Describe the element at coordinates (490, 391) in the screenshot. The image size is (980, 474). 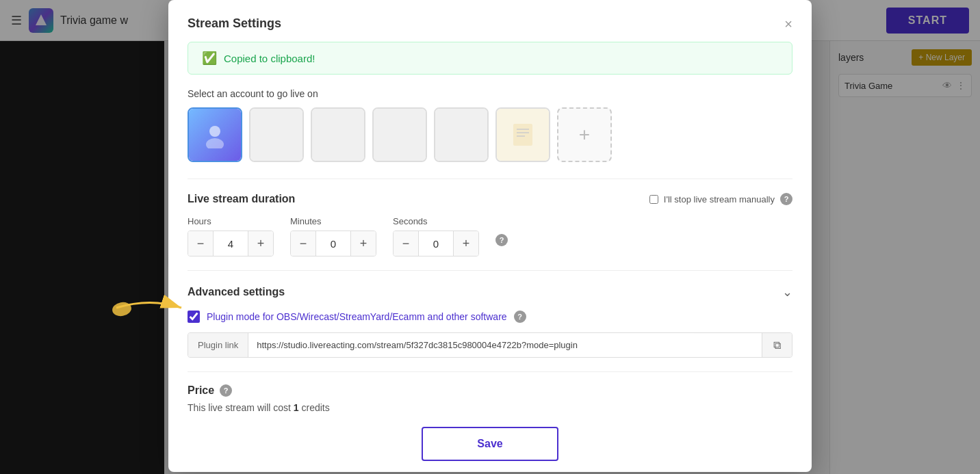
I see `price-header: Price ?` at that location.